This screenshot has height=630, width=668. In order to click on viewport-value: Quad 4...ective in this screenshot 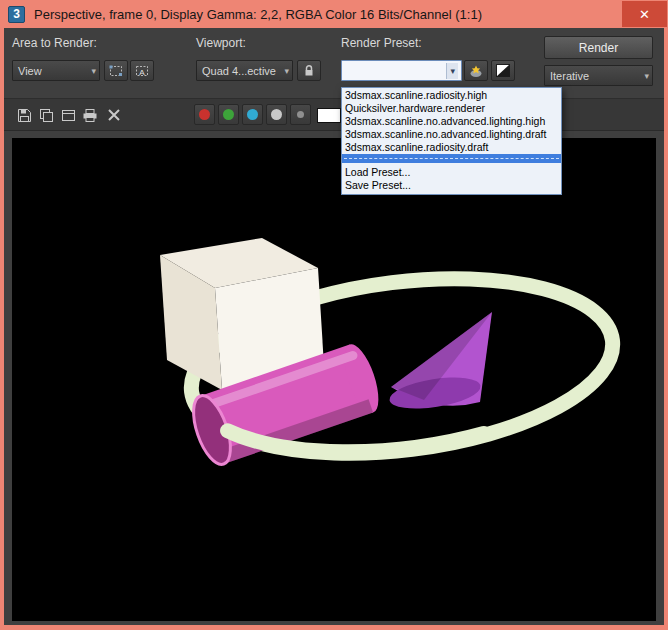, I will do `click(239, 71)`.